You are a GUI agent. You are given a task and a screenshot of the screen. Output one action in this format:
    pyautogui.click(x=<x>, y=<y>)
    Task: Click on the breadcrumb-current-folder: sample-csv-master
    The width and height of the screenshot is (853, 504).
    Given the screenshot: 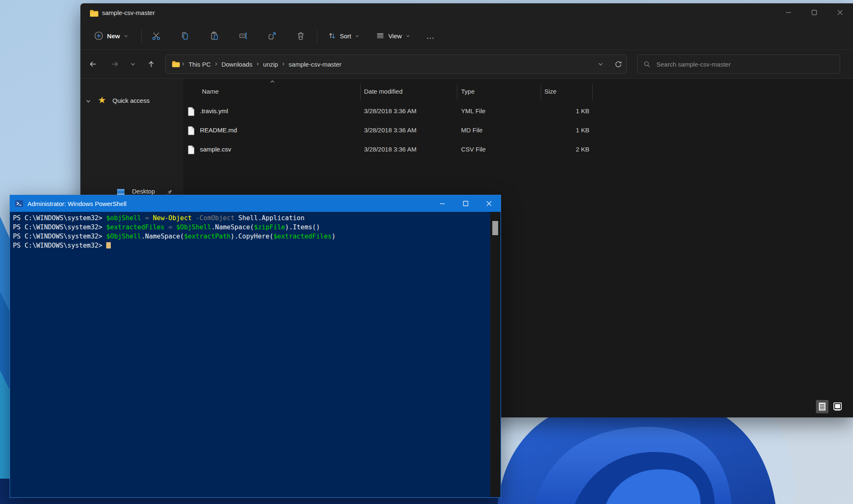 What is the action you would take?
    pyautogui.click(x=315, y=64)
    